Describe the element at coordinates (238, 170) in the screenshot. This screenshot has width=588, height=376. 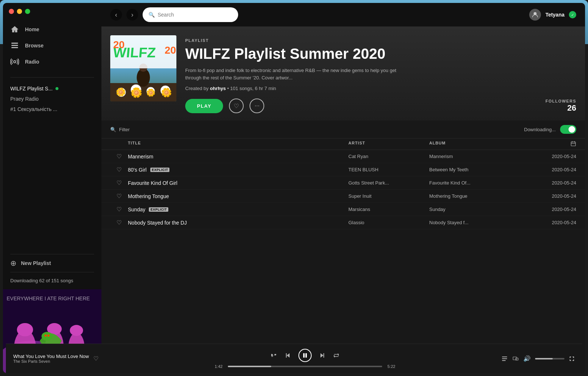
I see `track-name-cell-1: 80's Girl EXPLICIT` at that location.